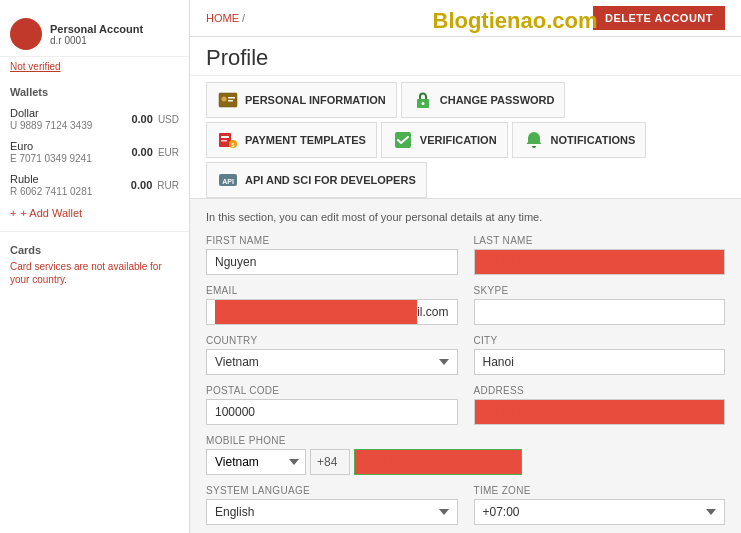  I want to click on svg-text: API, so click(228, 182).